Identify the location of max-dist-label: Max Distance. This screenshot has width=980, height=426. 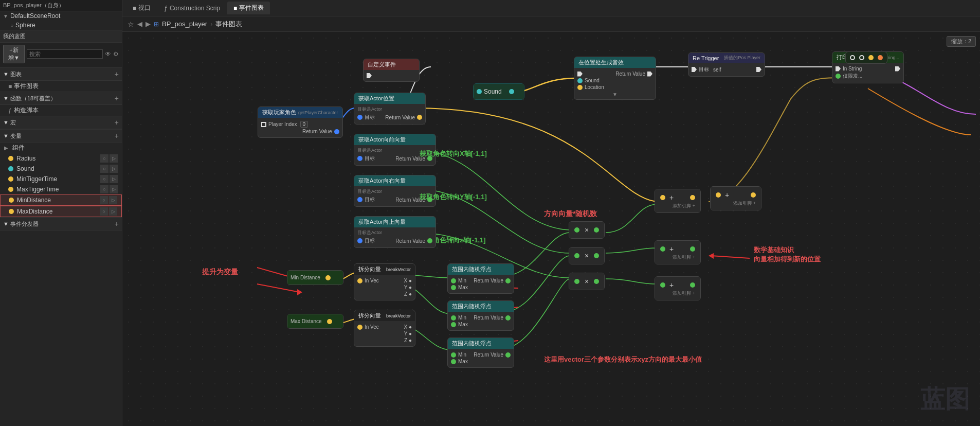
(306, 321).